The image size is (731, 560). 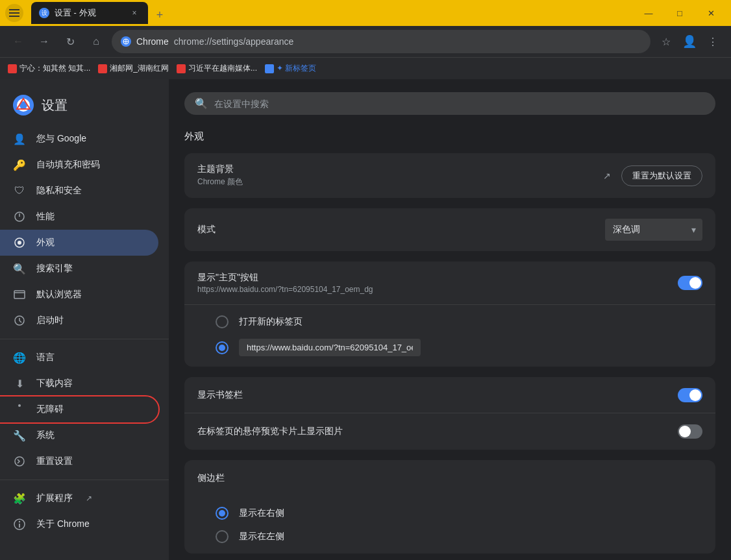 I want to click on sidebar-item-about: 关于 Chrome, so click(x=79, y=524).